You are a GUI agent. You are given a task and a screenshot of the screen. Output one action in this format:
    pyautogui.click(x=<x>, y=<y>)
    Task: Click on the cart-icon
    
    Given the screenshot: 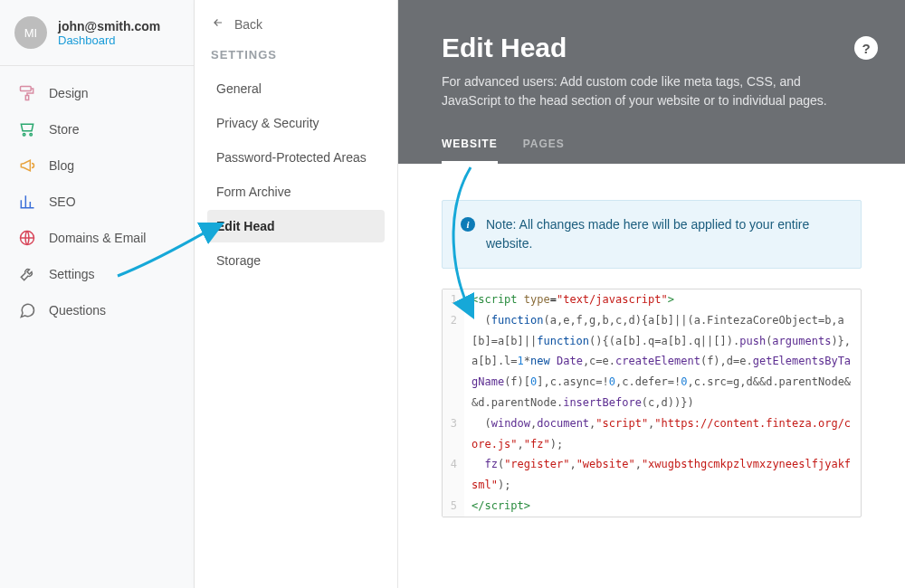 What is the action you would take?
    pyautogui.click(x=27, y=129)
    